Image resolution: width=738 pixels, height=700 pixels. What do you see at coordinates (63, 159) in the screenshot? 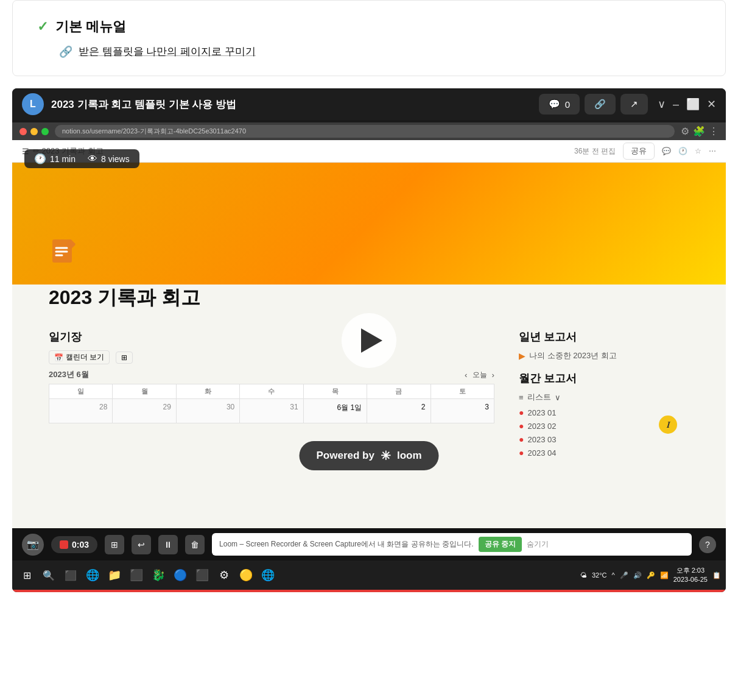
I see `duration-value: 11 min` at bounding box center [63, 159].